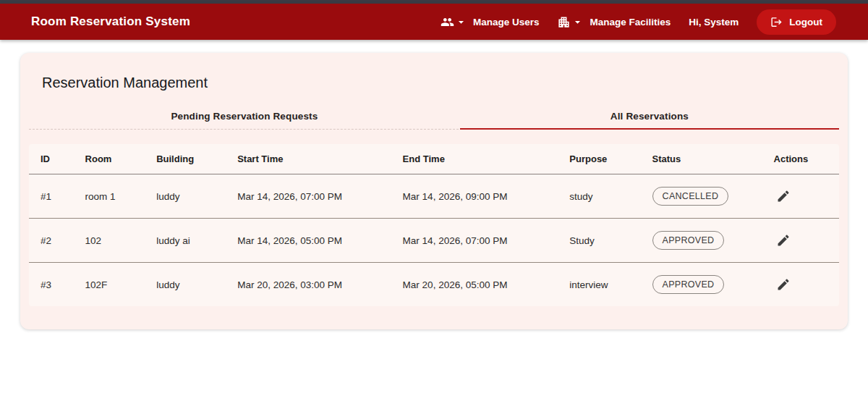  Describe the element at coordinates (111, 22) in the screenshot. I see `app-title: Room Reservation System` at that location.